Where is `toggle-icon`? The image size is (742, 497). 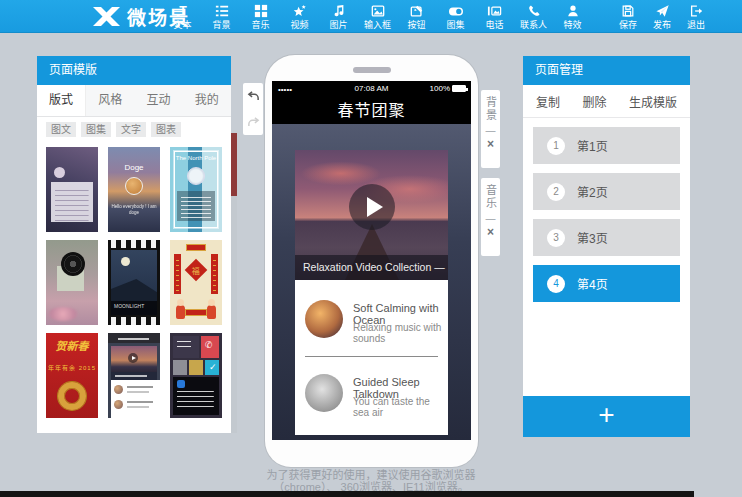
toggle-icon is located at coordinates (456, 12).